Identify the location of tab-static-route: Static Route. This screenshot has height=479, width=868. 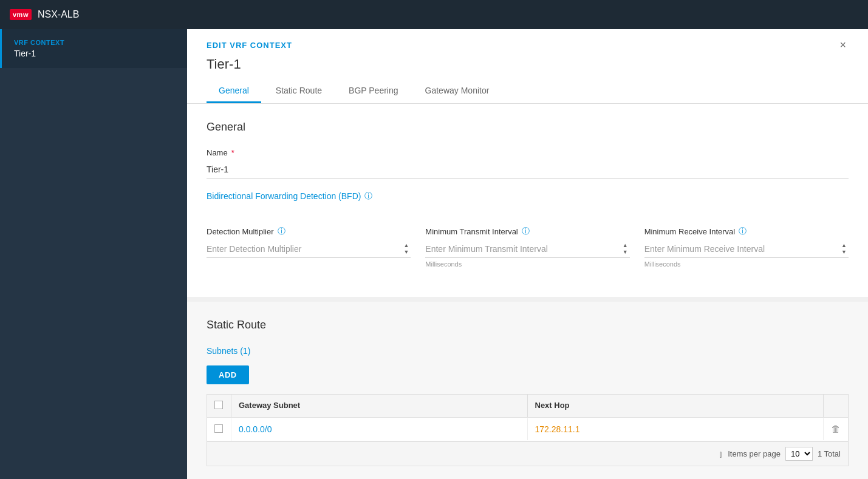
(299, 91).